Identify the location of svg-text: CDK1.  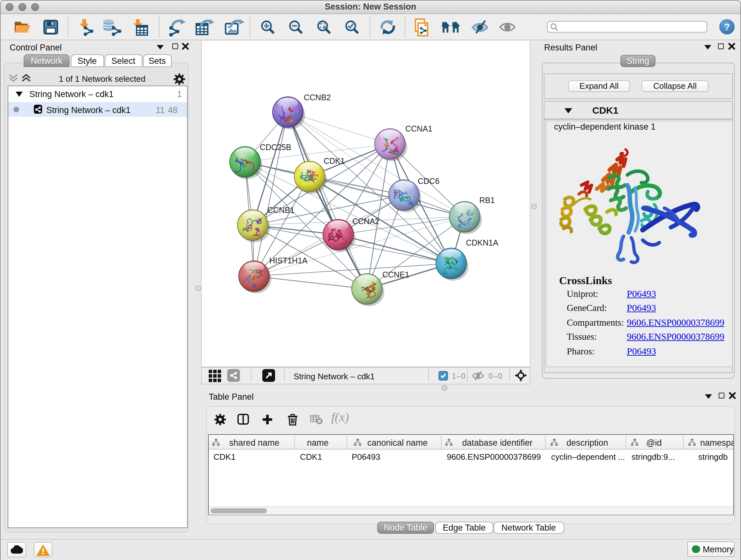
(334, 161).